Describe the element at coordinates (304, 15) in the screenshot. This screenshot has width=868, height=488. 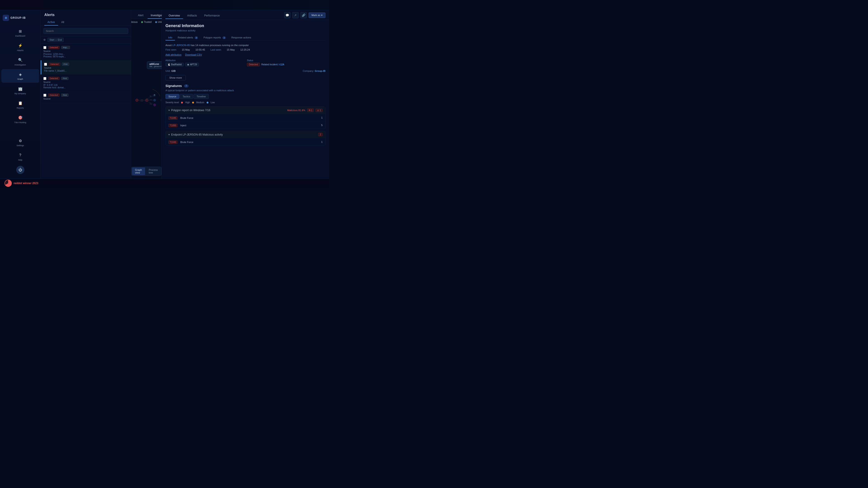
I see `link-icon: 🔗` at that location.